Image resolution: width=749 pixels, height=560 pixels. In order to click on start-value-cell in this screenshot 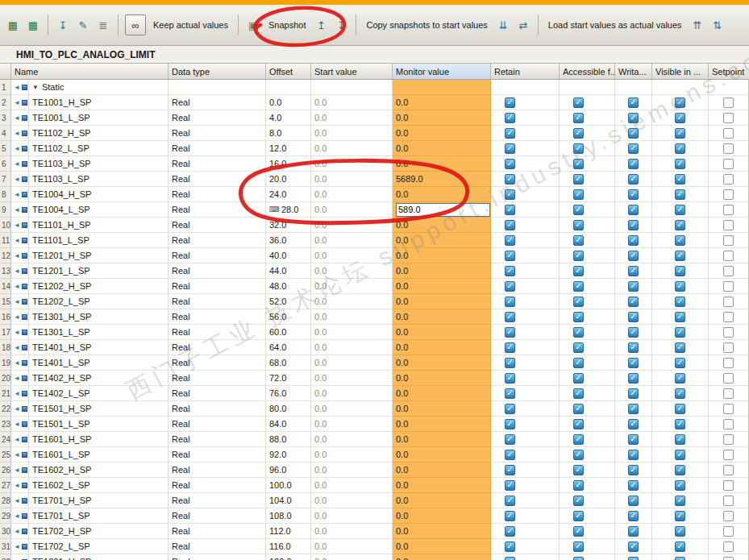, I will do `click(352, 87)`.